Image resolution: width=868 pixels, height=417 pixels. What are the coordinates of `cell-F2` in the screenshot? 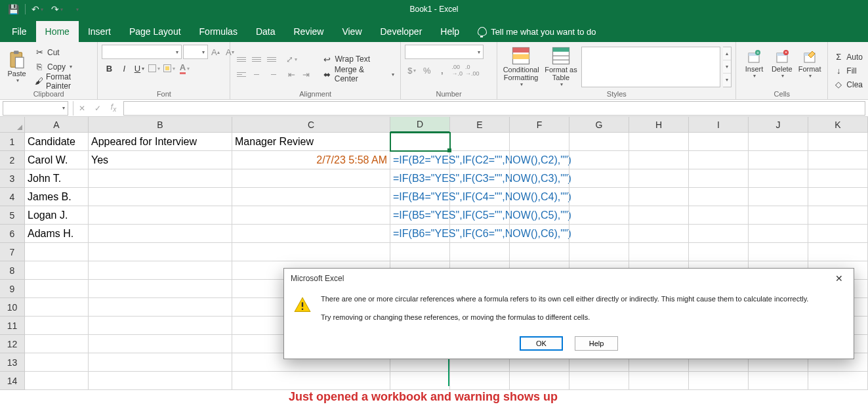 It's located at (539, 160).